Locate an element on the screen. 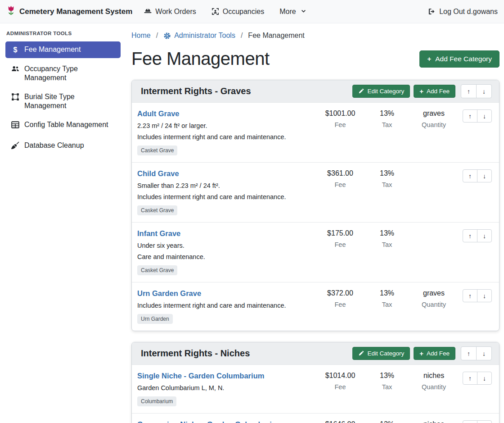 Image resolution: width=504 pixels, height=423 pixels. breadcrumb-admin-tools-link: Administrator Tools is located at coordinates (199, 36).